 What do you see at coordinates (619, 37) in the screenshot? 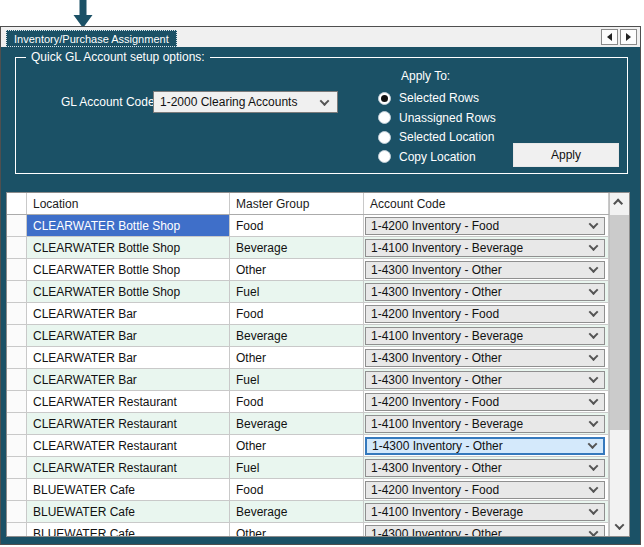
I see `tab-nav-buttons` at bounding box center [619, 37].